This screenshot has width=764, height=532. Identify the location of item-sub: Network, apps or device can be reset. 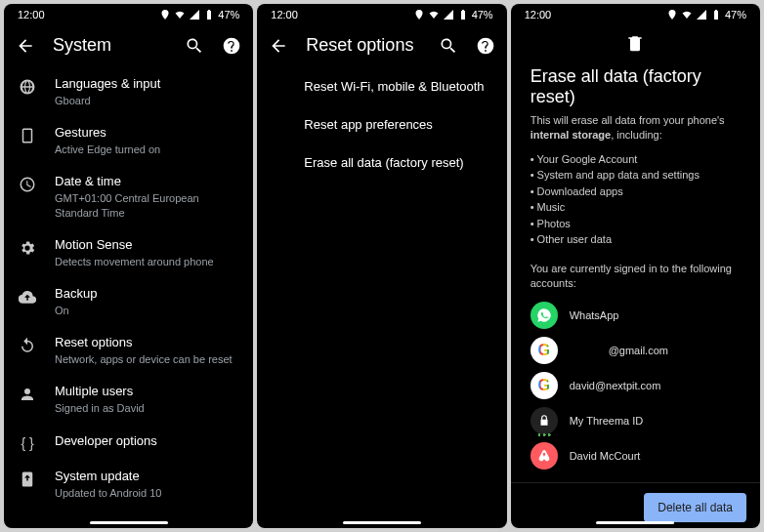
(147, 359).